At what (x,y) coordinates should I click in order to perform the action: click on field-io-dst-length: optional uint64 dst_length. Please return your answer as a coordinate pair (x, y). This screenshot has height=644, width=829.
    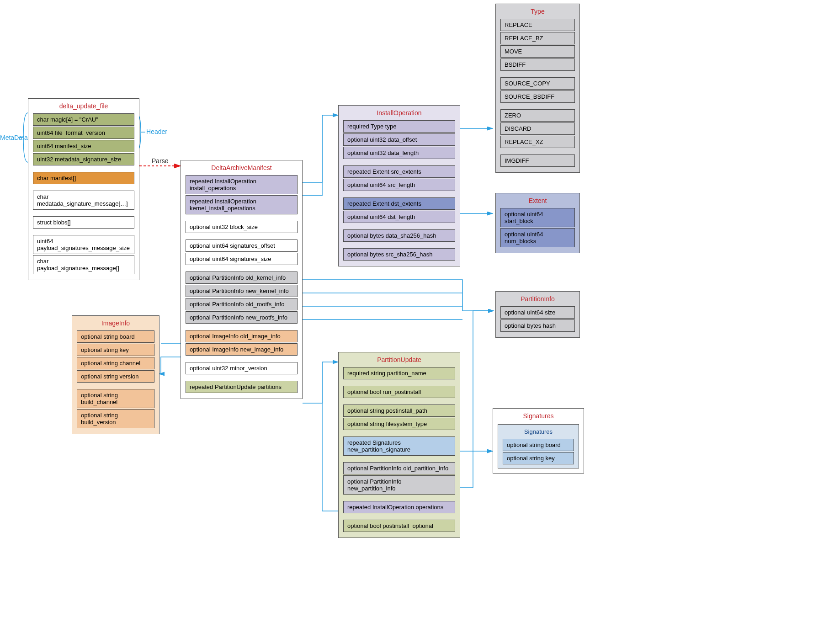
    Looking at the image, I should click on (399, 217).